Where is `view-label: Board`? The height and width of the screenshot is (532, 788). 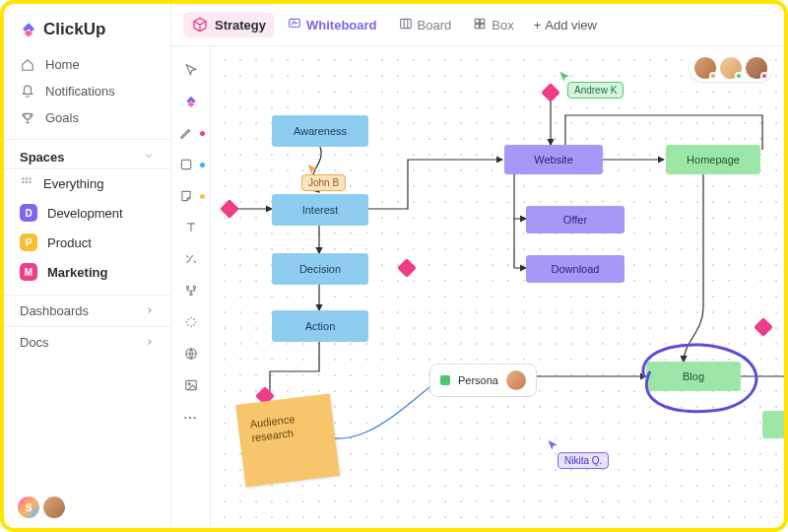 view-label: Board is located at coordinates (435, 26).